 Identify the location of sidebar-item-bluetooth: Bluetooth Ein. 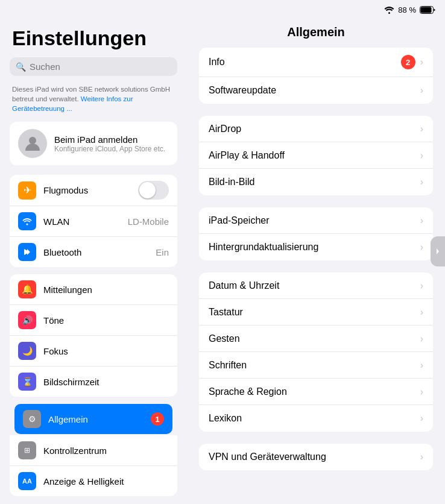
(93, 252).